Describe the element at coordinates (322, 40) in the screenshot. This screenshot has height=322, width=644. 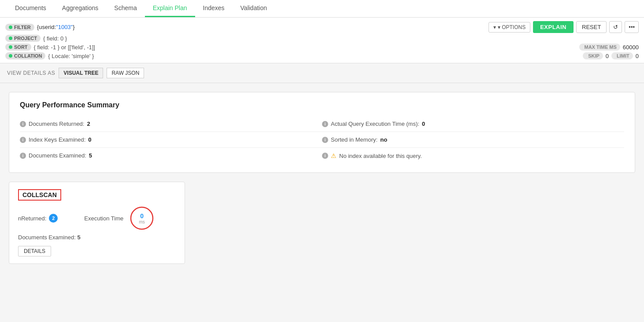
I see `query-bar: FILTER {userid:"1003"} ▾ ▾ OPTIONS EXPLA…` at that location.